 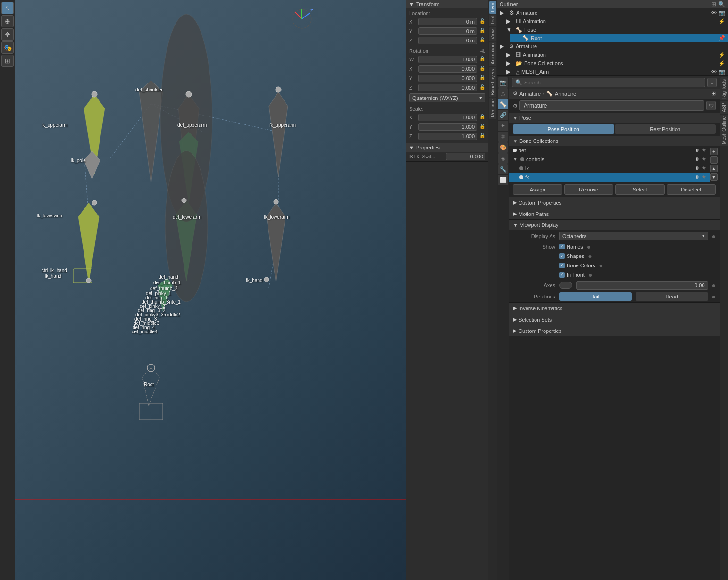 I want to click on outliner-search-icon: 🔍, so click(x=722, y=4).